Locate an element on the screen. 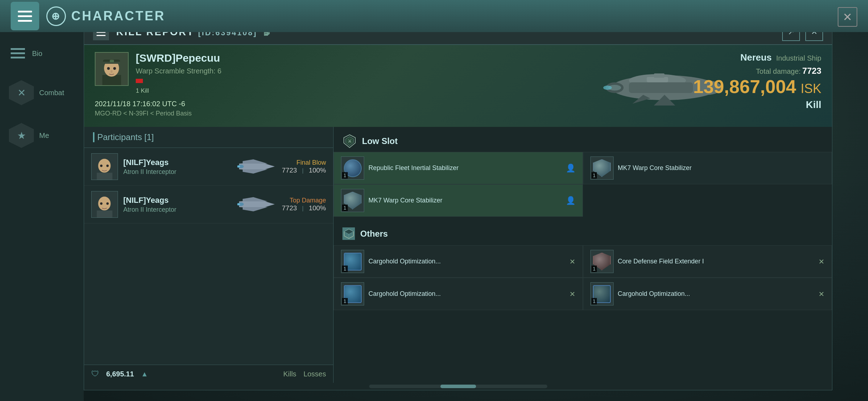 The height and width of the screenshot is (401, 868). shield-value: 6,695.11 is located at coordinates (120, 374).